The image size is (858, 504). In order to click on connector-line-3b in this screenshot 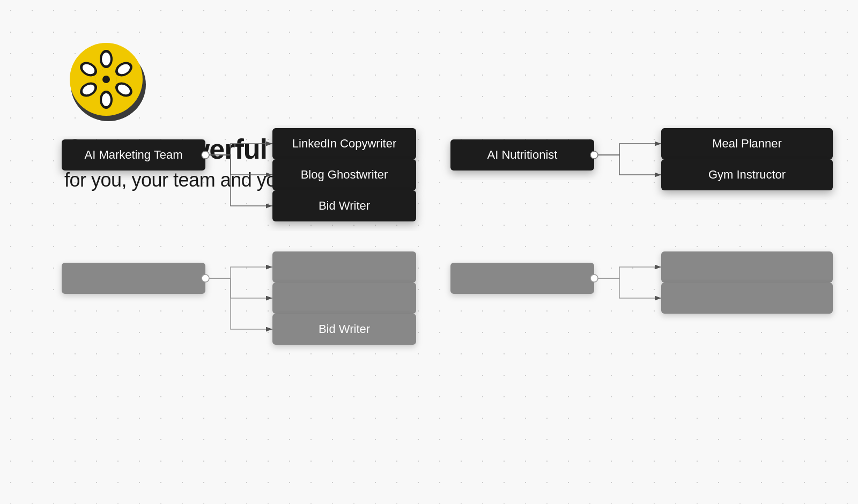, I will do `click(241, 288)`.